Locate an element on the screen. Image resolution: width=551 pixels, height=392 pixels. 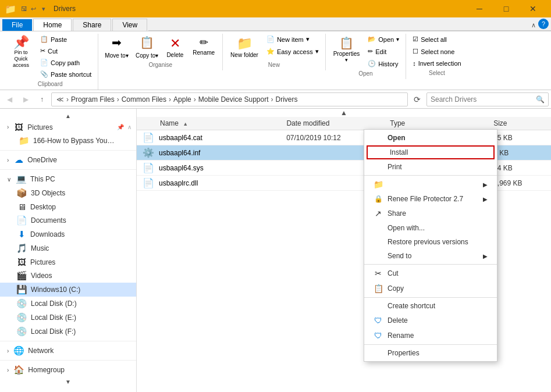
sidebar-scroll-down: ▼ is located at coordinates (68, 382).